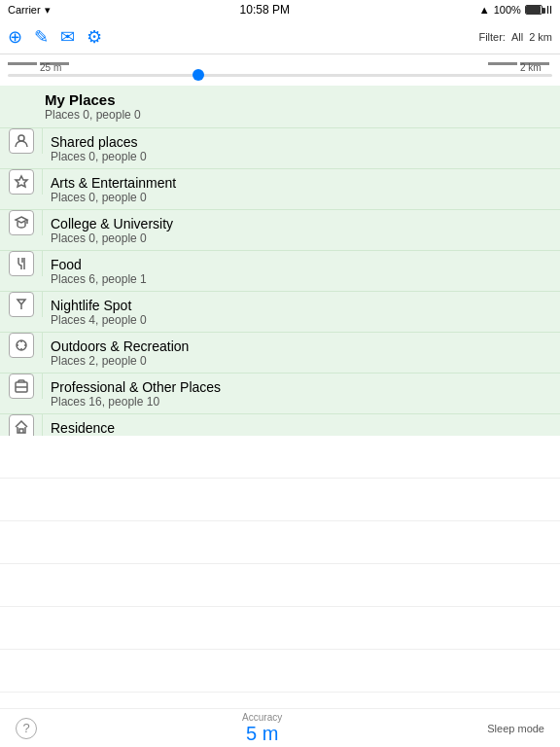 The height and width of the screenshot is (747, 560). I want to click on category-subtitle-3: Places 6, people 1, so click(301, 279).